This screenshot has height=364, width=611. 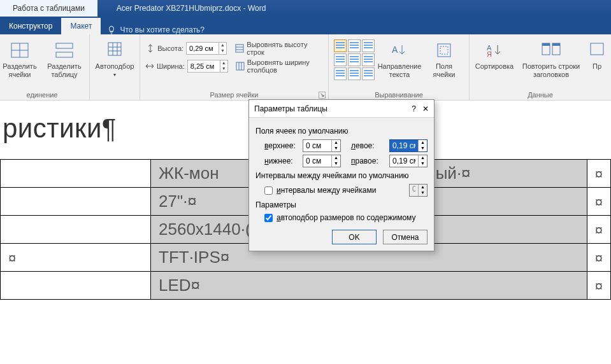 What do you see at coordinates (354, 237) in the screenshot?
I see `ok-button: OK` at bounding box center [354, 237].